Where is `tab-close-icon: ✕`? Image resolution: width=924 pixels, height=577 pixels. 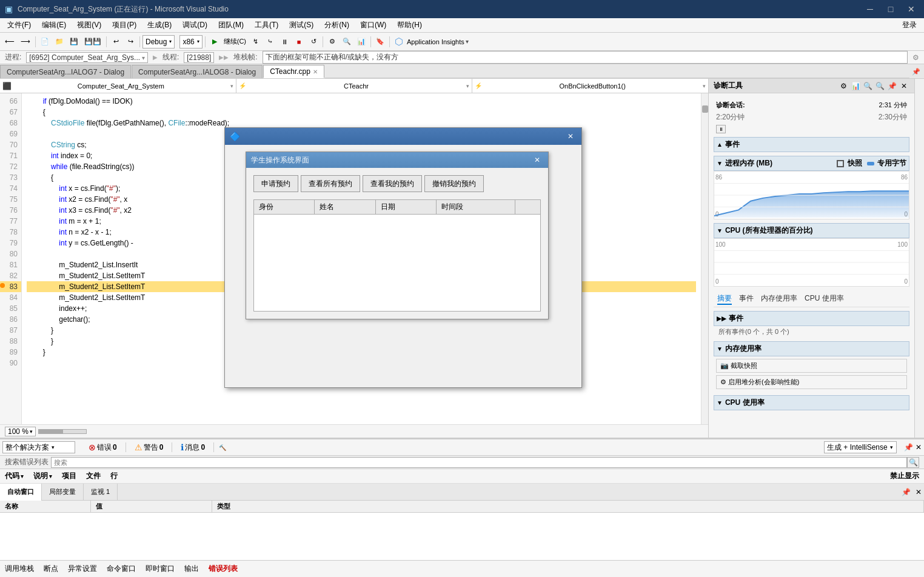
tab-close-icon: ✕ is located at coordinates (315, 72).